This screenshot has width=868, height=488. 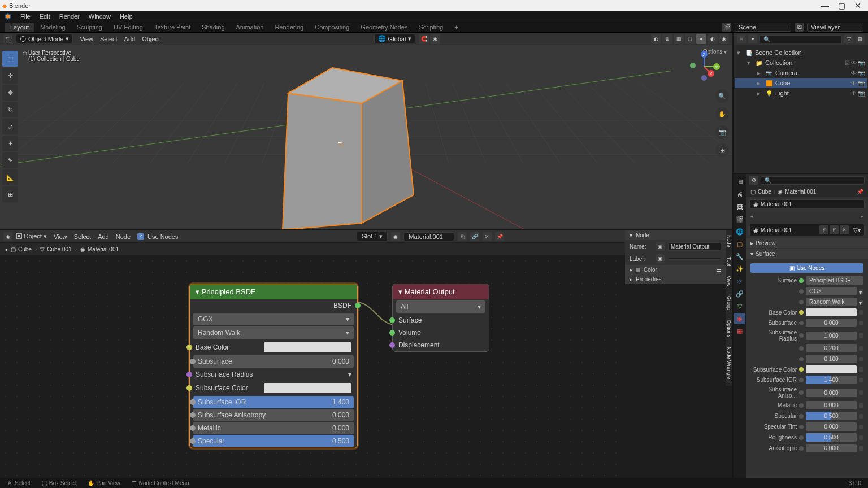 What do you see at coordinates (807, 437) in the screenshot?
I see `prop-roughness: Roughness0.500` at bounding box center [807, 437].